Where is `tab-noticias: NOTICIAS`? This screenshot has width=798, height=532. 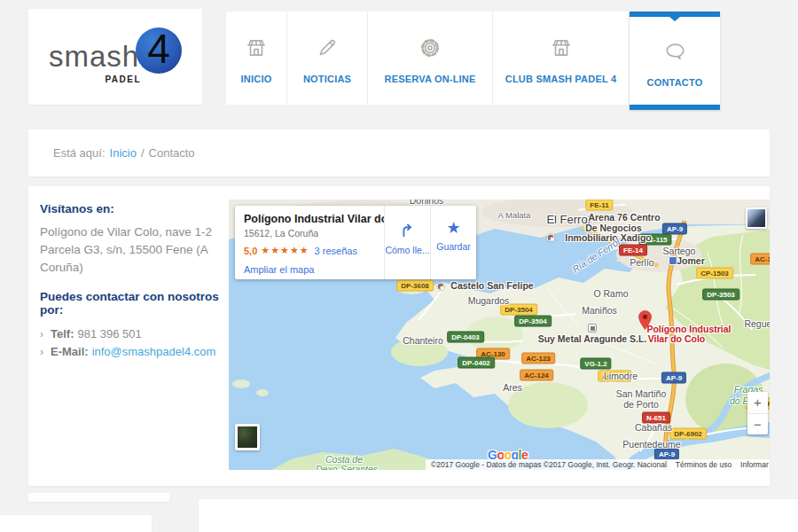 tab-noticias: NOTICIAS is located at coordinates (328, 59).